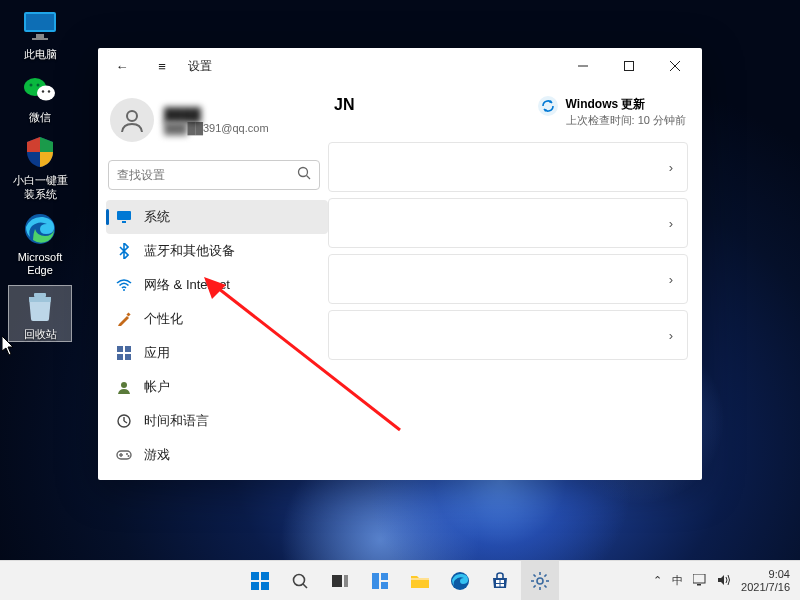 The height and width of the screenshot is (600, 800). I want to click on edge-icon, so click(40, 229).